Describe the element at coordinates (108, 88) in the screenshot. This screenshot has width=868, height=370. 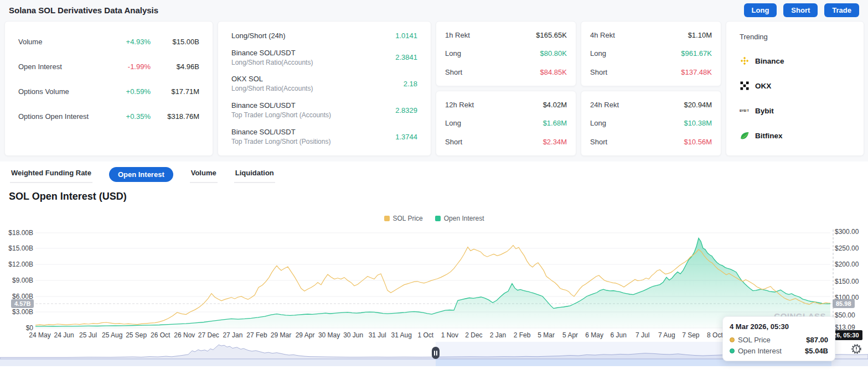
I see `volume-stats-card: Volume +4.93% $15.00B Open Interest -1.9…` at that location.